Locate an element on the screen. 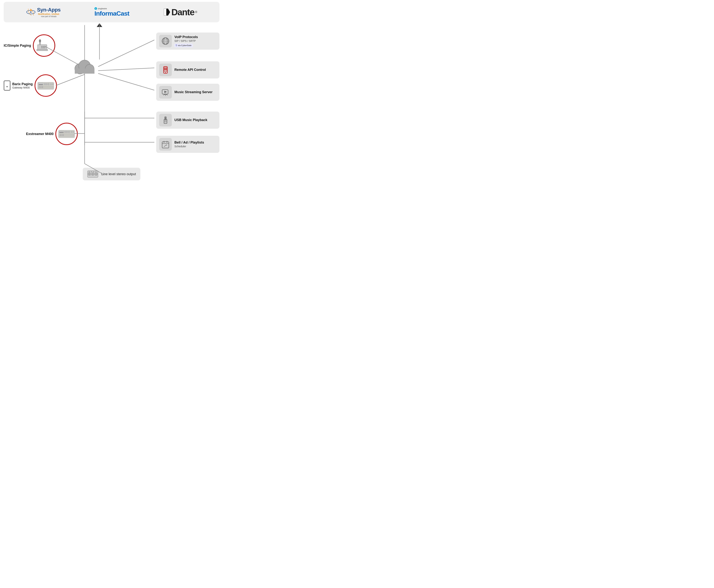 This screenshot has height=588, width=714. synapps-logo: Syn-Apps Notification. Unified. now part… is located at coordinates (43, 12).